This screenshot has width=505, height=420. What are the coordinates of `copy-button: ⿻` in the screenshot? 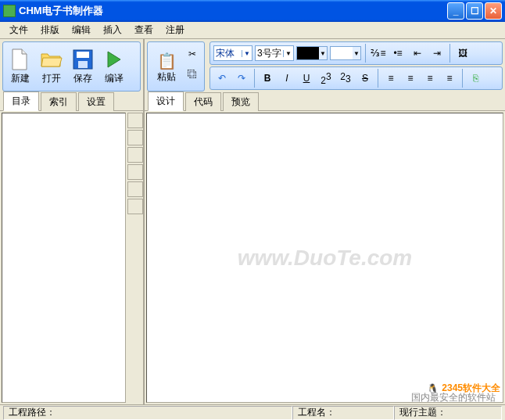 It's located at (192, 74).